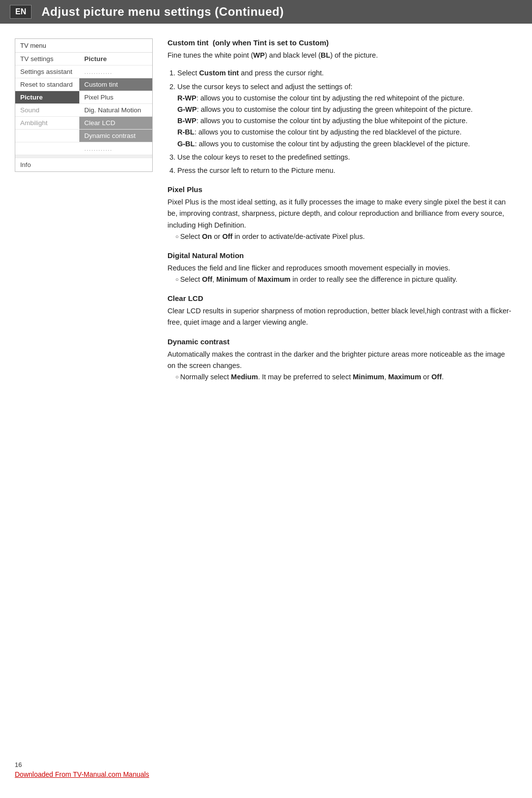  What do you see at coordinates (47, 123) in the screenshot?
I see `menu-left-ambilight: Ambilight` at bounding box center [47, 123].